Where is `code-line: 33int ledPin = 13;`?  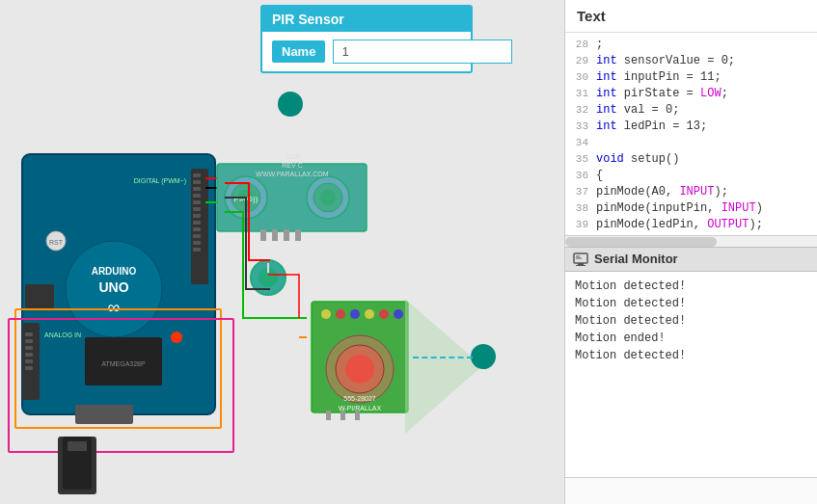
code-line: 33int ledPin = 13; is located at coordinates (691, 127).